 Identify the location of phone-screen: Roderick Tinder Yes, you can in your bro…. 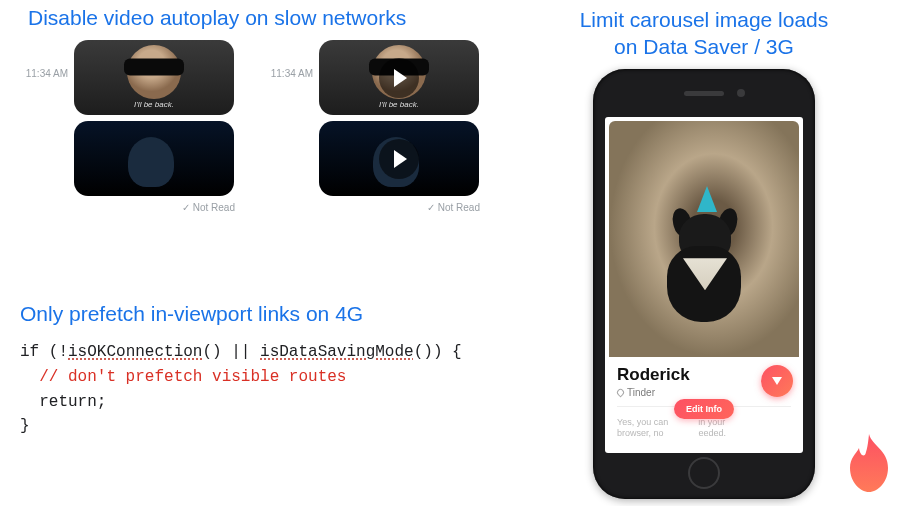
(704, 285).